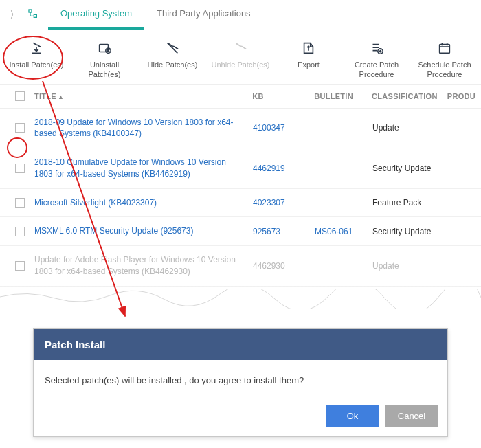 The width and height of the screenshot is (481, 448). Describe the element at coordinates (445, 60) in the screenshot. I see `schedule-procedure-button: Schedule Patch Procedure` at that location.